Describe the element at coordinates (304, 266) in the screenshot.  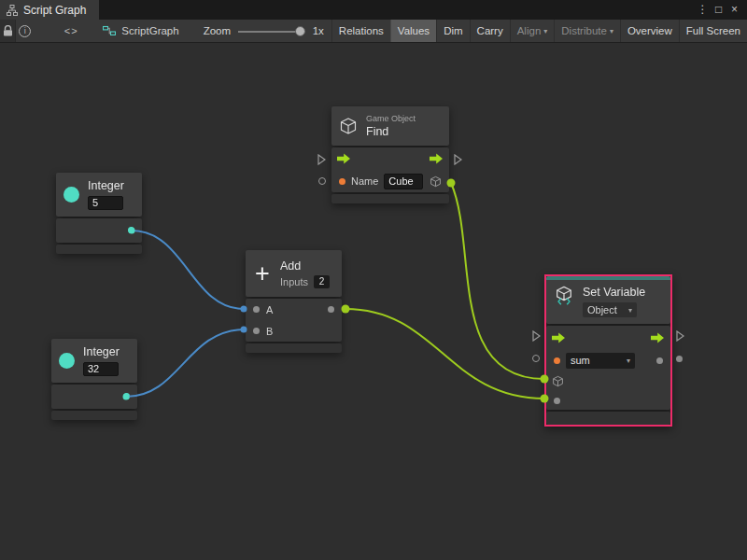
I see `node-title: Add` at that location.